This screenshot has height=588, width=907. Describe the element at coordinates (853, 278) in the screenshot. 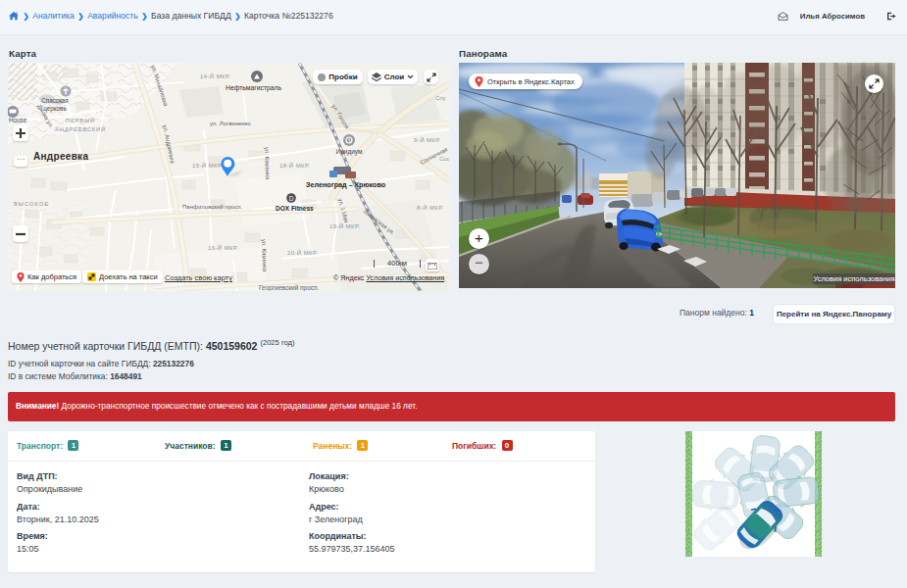

I see `svg-text: Условия использования` at that location.